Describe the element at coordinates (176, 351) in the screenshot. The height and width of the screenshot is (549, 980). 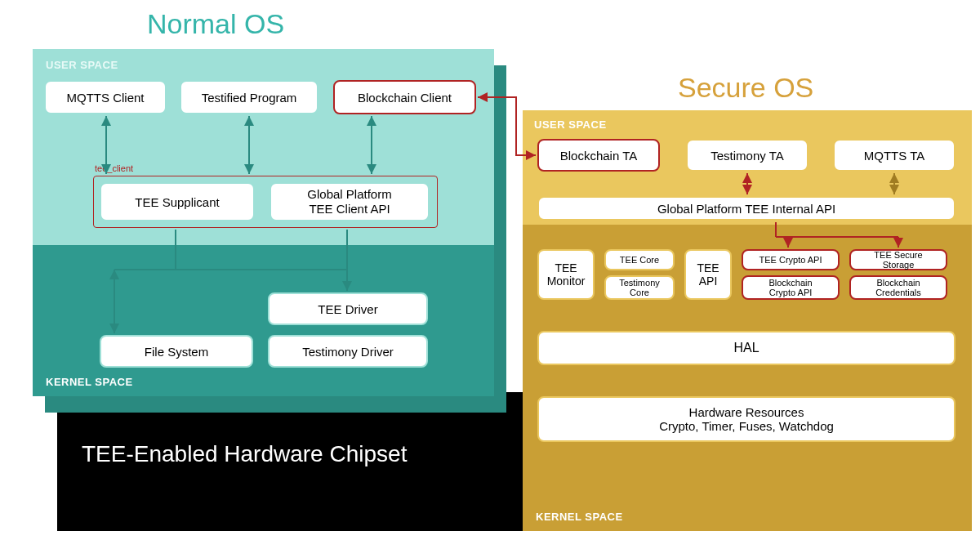
I see `box-file-system: File System` at that location.